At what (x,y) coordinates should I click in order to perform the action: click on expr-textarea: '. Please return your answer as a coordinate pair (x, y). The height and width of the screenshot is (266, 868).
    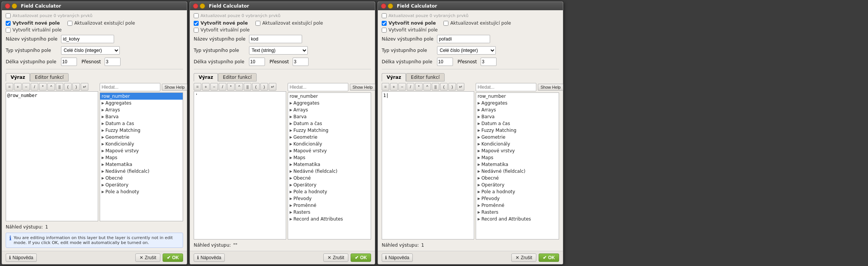
    Looking at the image, I should click on (240, 165).